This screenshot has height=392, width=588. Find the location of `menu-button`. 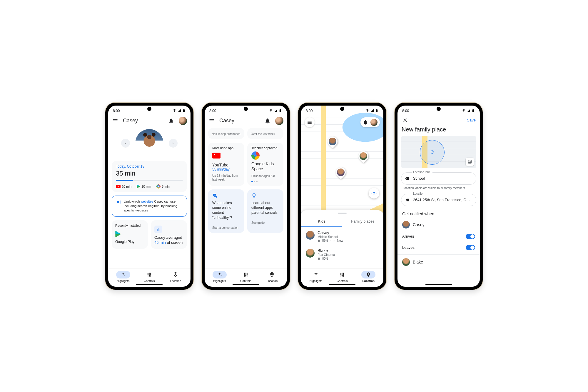

menu-button is located at coordinates (310, 122).